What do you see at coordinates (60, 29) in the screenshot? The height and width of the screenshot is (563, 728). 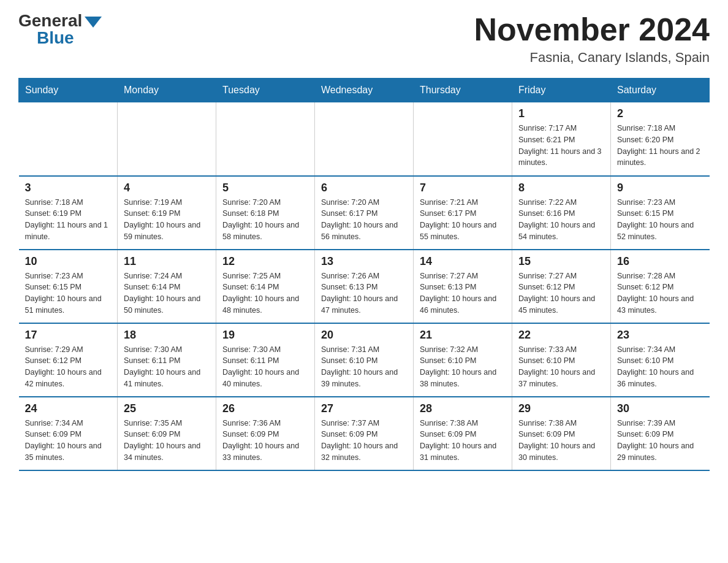 I see `logo: General Blue` at bounding box center [60, 29].